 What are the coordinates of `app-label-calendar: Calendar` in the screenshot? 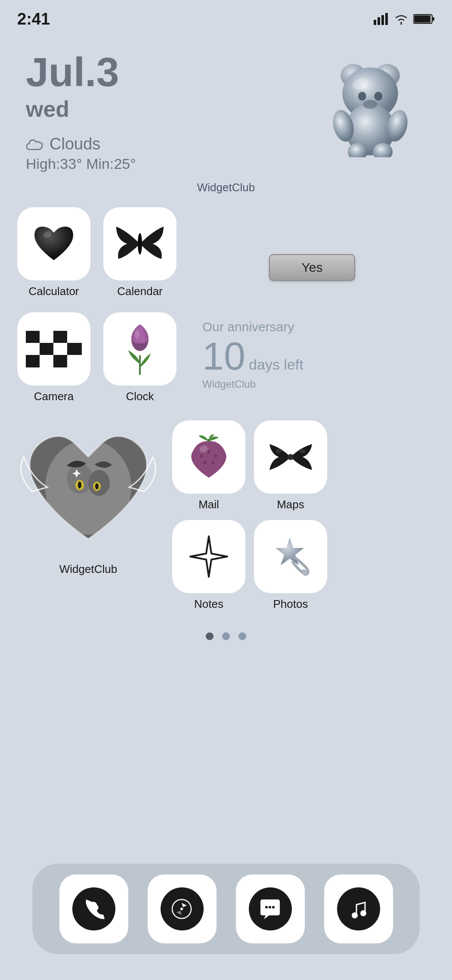 It's located at (140, 291).